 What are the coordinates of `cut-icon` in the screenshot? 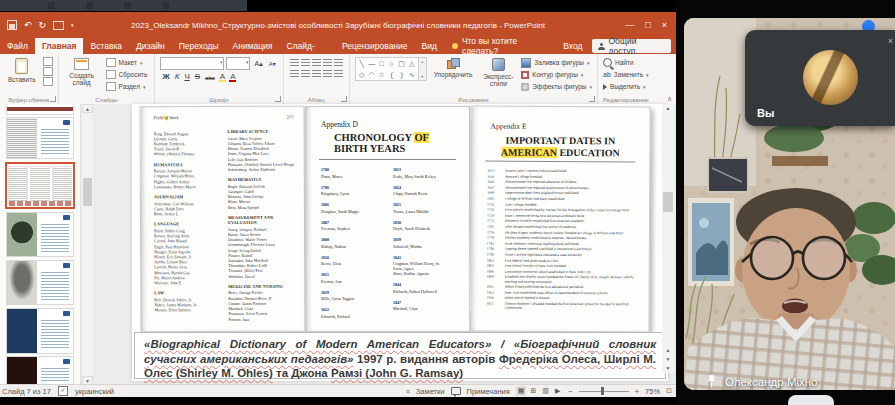 It's located at (48, 62).